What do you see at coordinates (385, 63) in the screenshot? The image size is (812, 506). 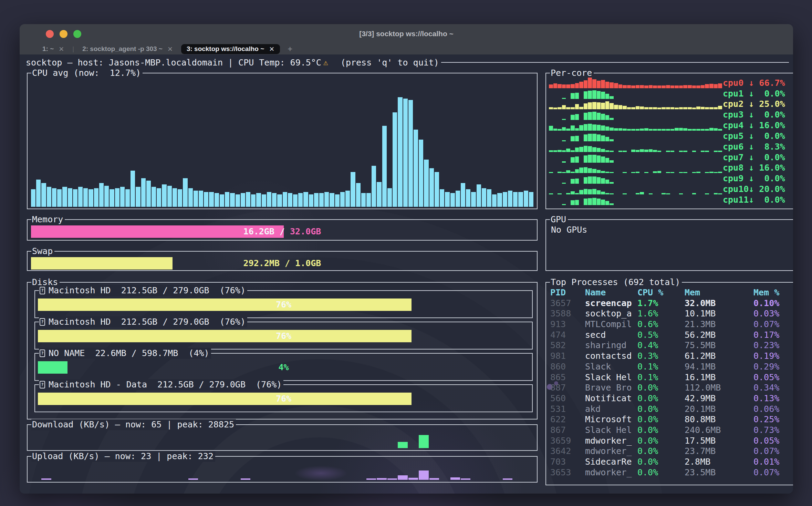 I see `quit-hint-text: (press 'q' to quit)` at bounding box center [385, 63].